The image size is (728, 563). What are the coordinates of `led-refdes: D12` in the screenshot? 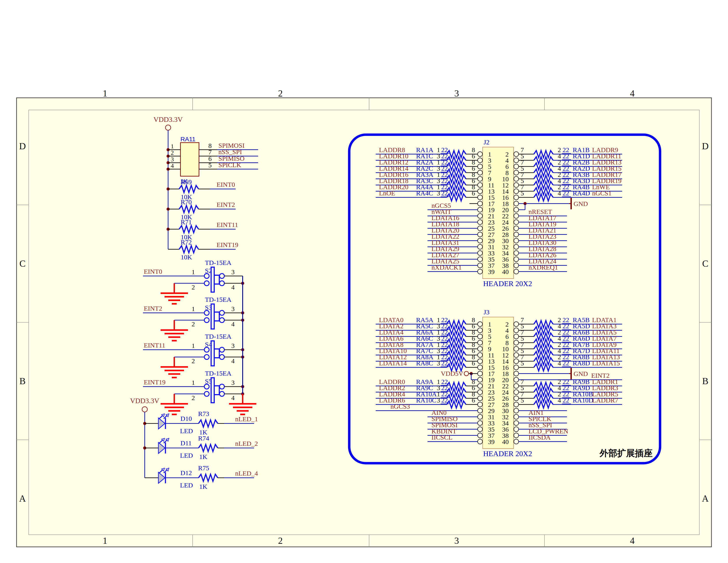 It's located at (186, 473).